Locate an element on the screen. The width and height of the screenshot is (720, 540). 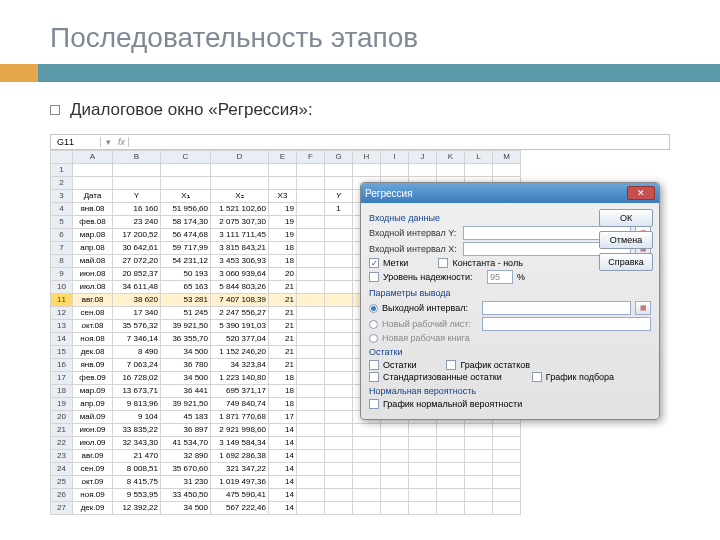
cell: 36 441 is located at coordinates (186, 392).